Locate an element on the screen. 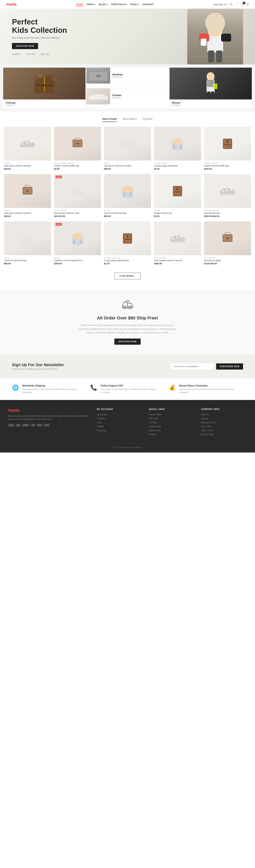 The height and width of the screenshot is (868, 255). nav-item-shop: SHOP ▾ is located at coordinates (91, 4).